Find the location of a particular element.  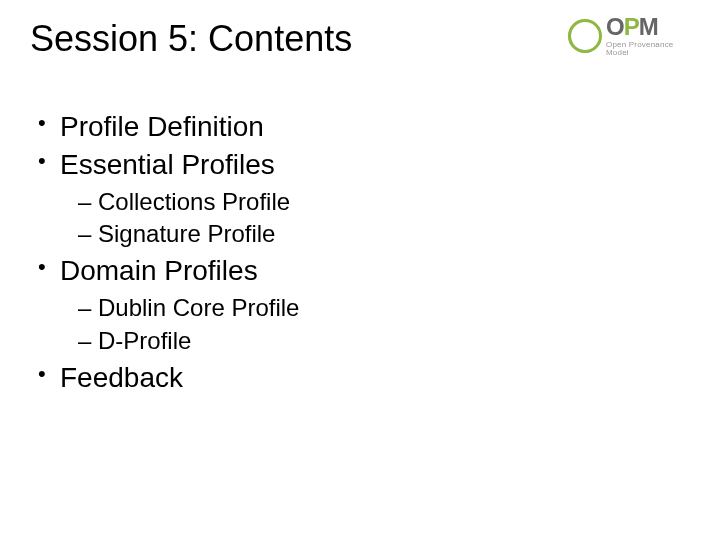

sub-list-item: Collections Profile is located at coordinates (384, 202).